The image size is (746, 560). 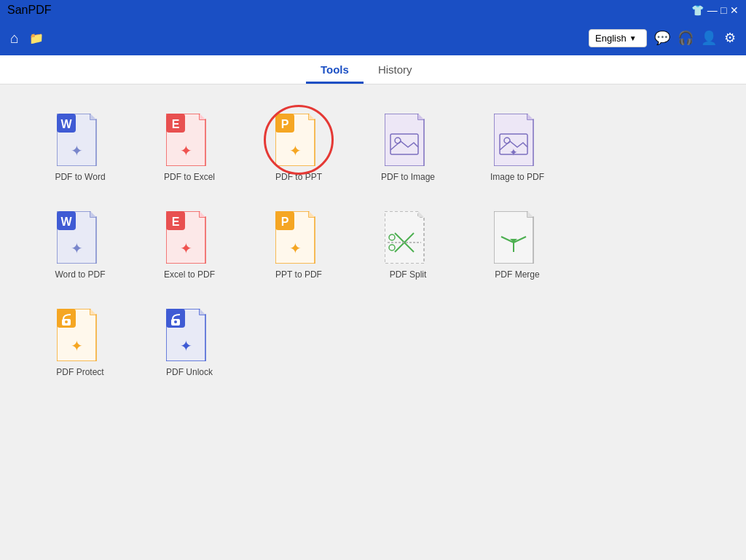 What do you see at coordinates (408, 237) in the screenshot?
I see `pdf-split-icon` at bounding box center [408, 237].